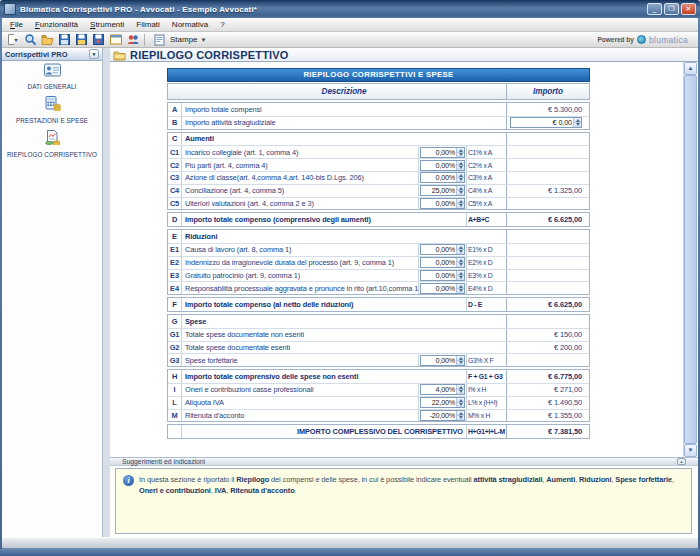  I want to click on users-icon, so click(132, 40).